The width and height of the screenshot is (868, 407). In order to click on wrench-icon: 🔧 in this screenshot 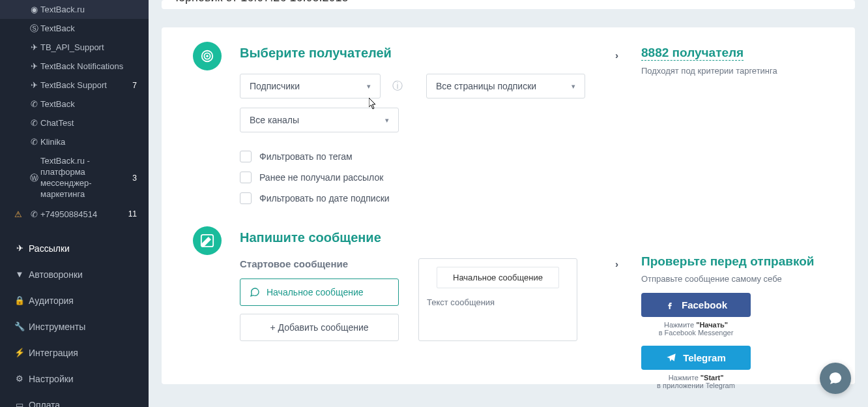, I will do `click(20, 326)`.